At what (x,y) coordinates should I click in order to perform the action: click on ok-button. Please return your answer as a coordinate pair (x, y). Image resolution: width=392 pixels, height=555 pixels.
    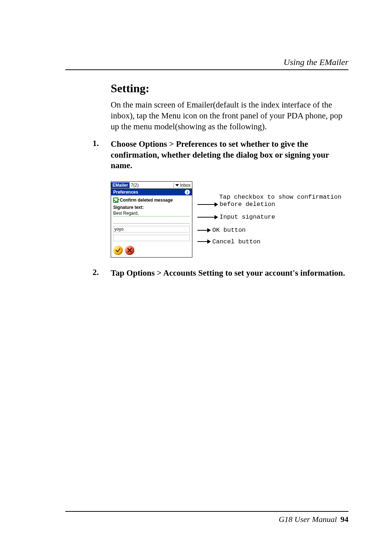
    Looking at the image, I should click on (118, 250).